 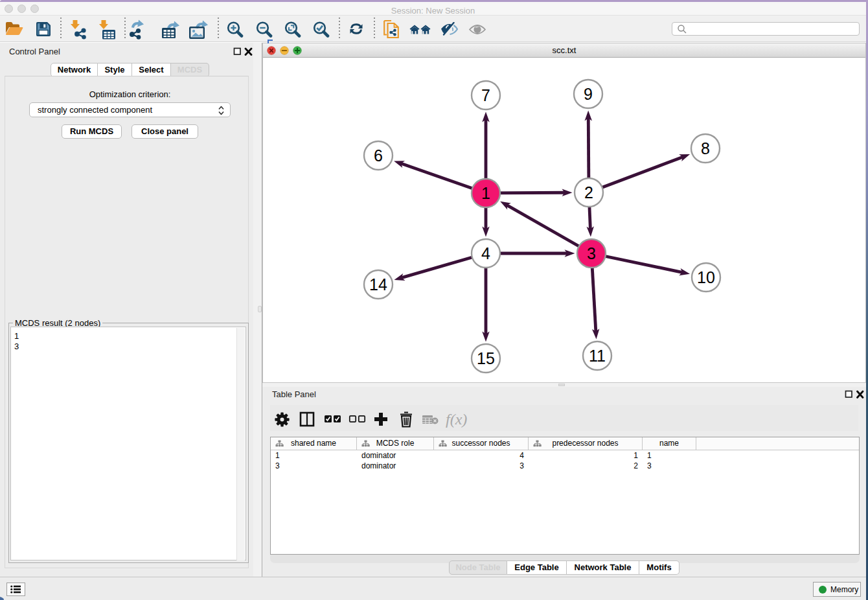 What do you see at coordinates (378, 284) in the screenshot?
I see `svg-text: 14` at bounding box center [378, 284].